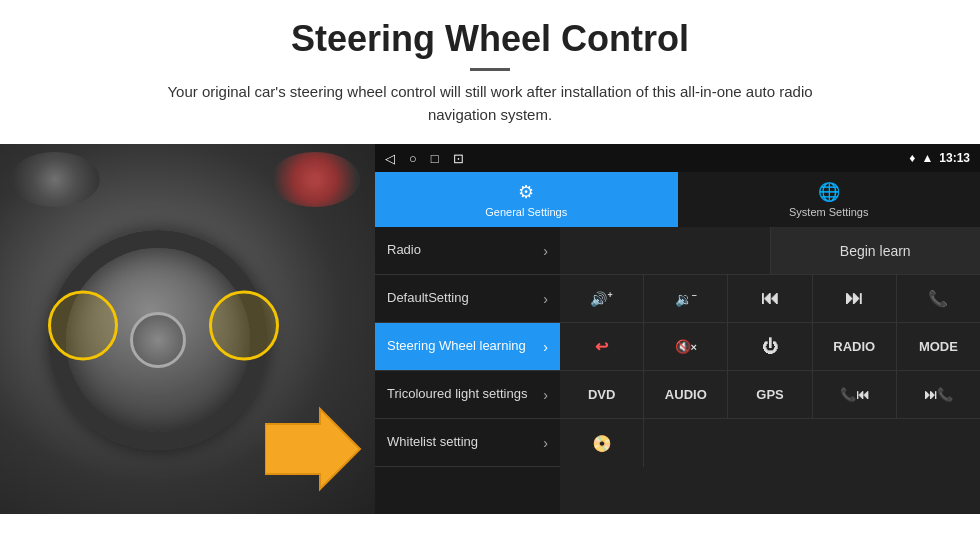 The width and height of the screenshot is (980, 549). Describe the element at coordinates (546, 299) in the screenshot. I see `chevron-icon-default: ›` at that location.